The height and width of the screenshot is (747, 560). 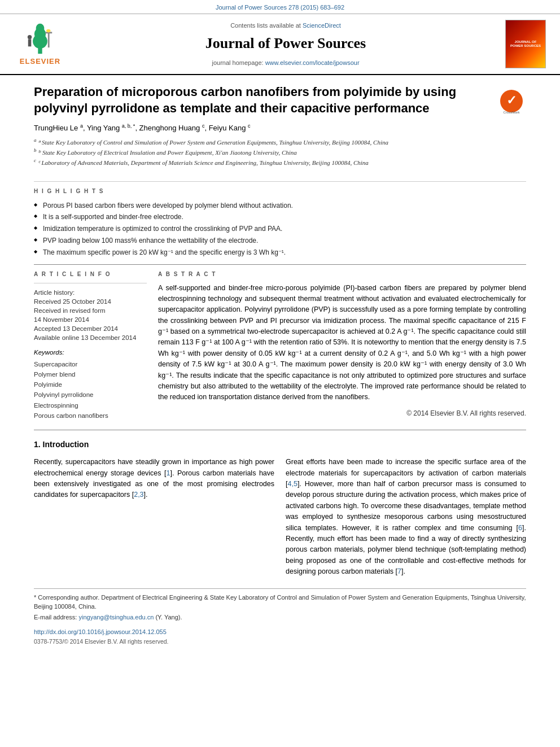 I want to click on elsevier-text: ELSEVIER, so click(x=40, y=62).